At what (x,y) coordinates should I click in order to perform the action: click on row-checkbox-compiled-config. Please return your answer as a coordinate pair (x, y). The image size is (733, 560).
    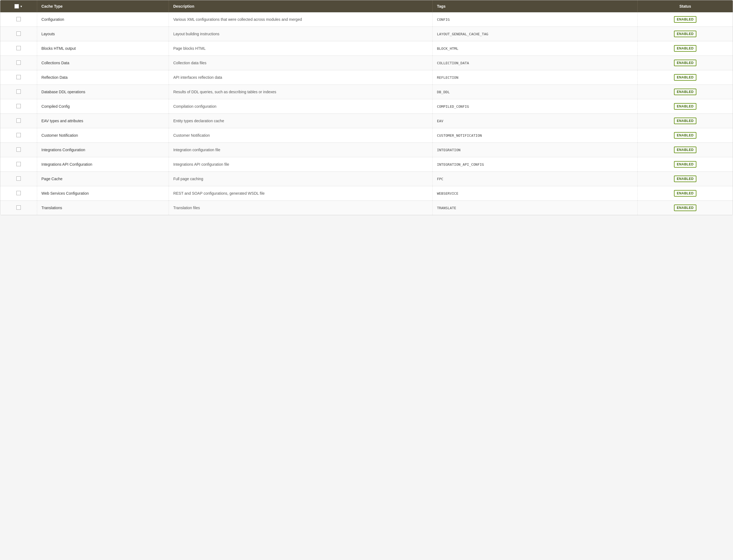
    Looking at the image, I should click on (19, 106).